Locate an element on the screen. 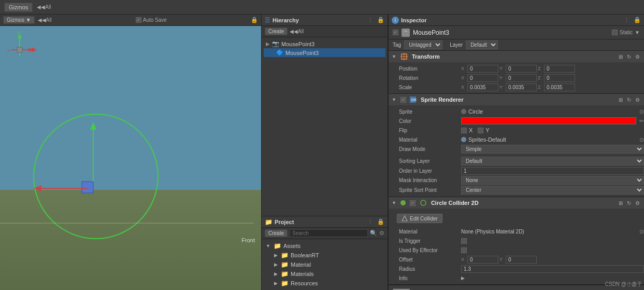 This screenshot has width=644, height=290. transform-icon-btn2: ↻ is located at coordinates (629, 57).